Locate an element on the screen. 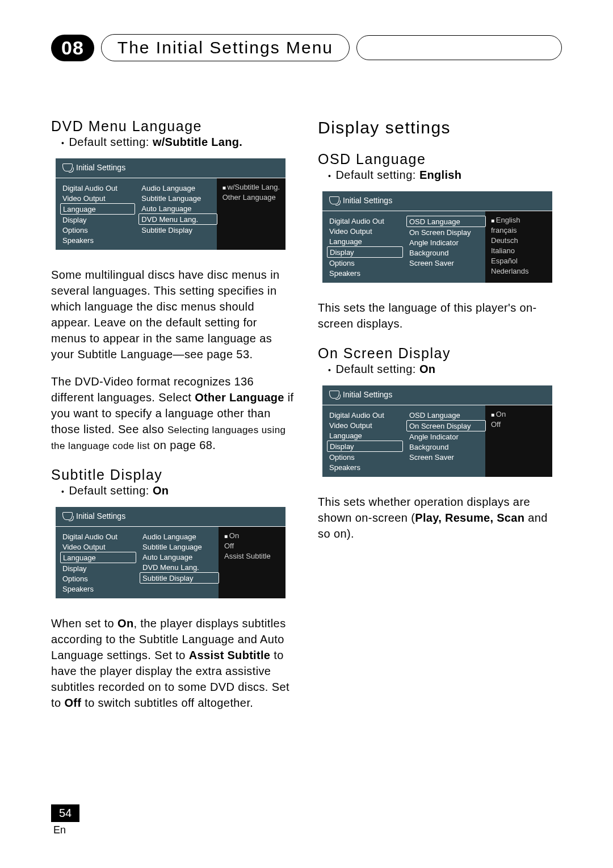  dvd-menu-language-paragraph-1: Some multilingual discs have disc menus … is located at coordinates (173, 315).